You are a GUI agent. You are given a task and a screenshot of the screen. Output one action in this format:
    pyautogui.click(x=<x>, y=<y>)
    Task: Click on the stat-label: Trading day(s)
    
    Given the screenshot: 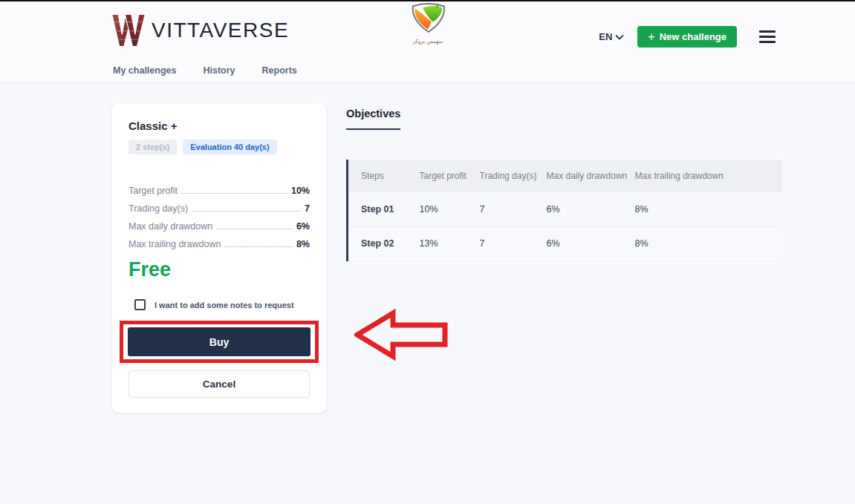 What is the action you would take?
    pyautogui.click(x=158, y=209)
    